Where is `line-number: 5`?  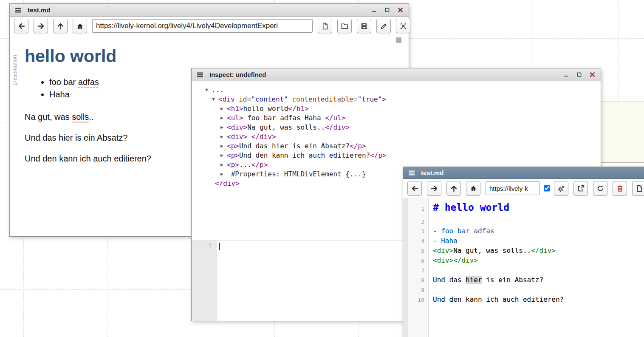 line-number: 5 is located at coordinates (416, 251).